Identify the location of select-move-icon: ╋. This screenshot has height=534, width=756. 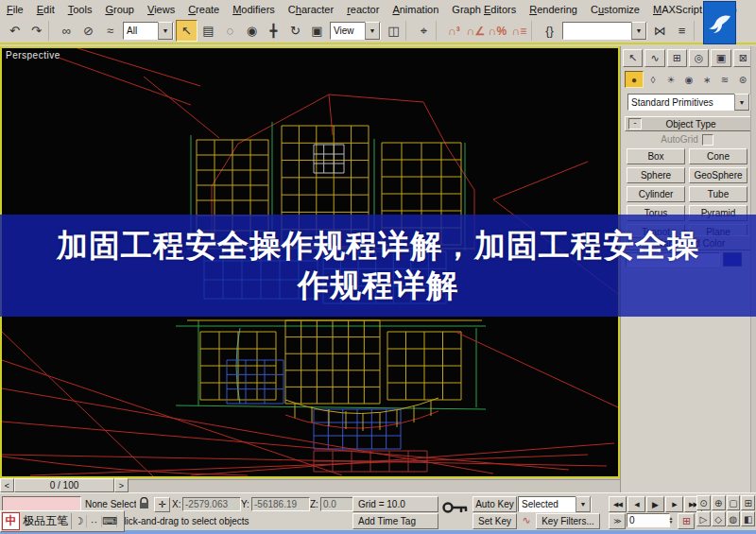
(274, 30).